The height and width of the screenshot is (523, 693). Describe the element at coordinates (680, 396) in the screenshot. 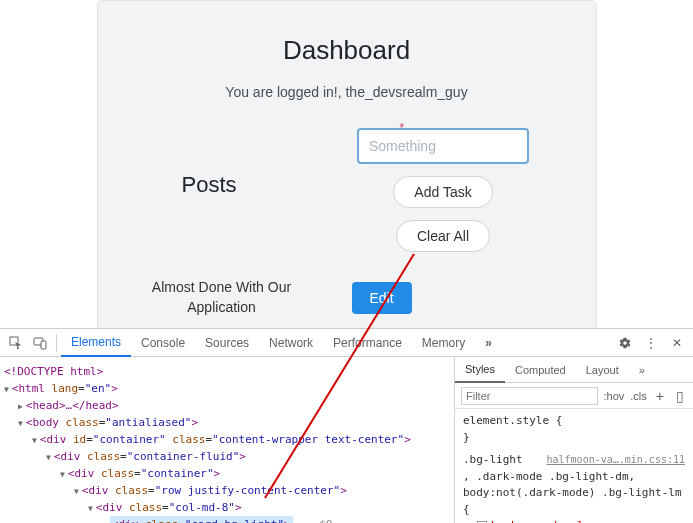

I see `styles-menu-icon: ▯` at that location.